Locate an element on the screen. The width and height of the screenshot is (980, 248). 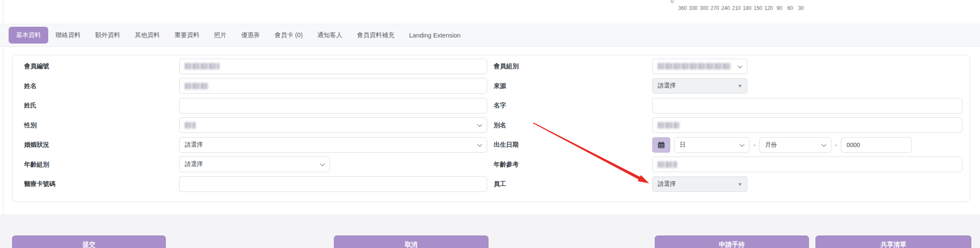
form-row-first-name: 名字 is located at coordinates (734, 106).